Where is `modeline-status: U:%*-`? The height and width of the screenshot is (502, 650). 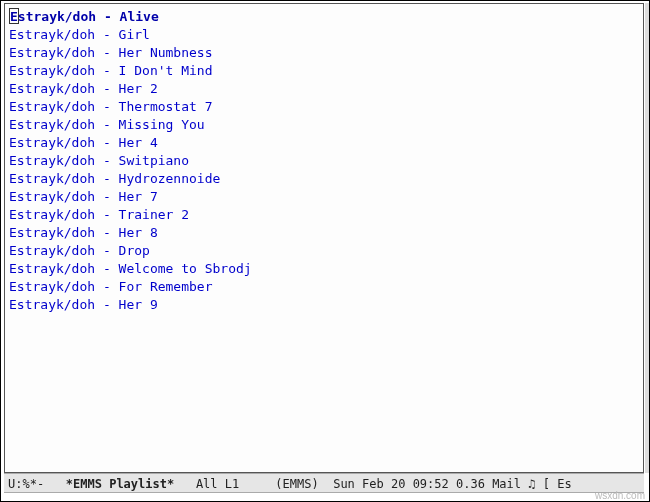
modeline-status: U:%*- is located at coordinates (26, 484).